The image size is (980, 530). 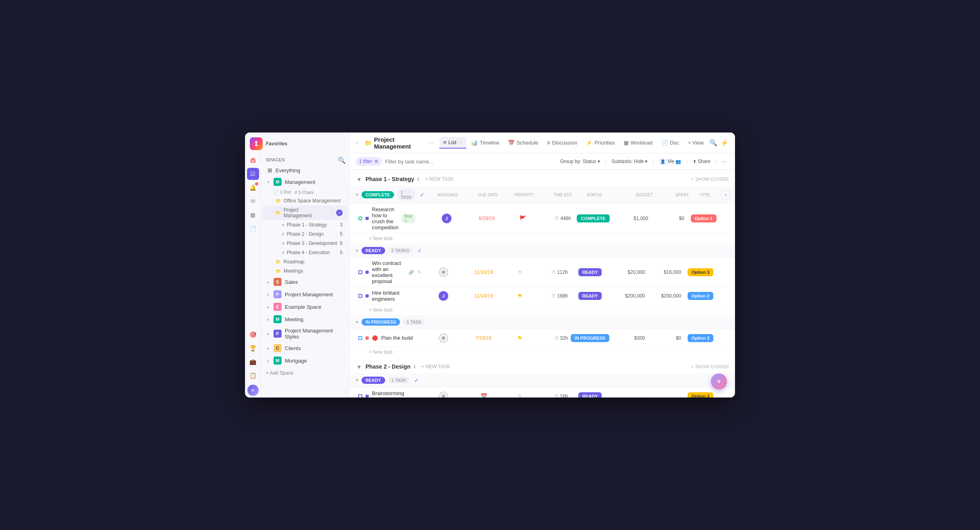 What do you see at coordinates (253, 201) in the screenshot?
I see `nav-icon-inbox: ✉` at bounding box center [253, 201].